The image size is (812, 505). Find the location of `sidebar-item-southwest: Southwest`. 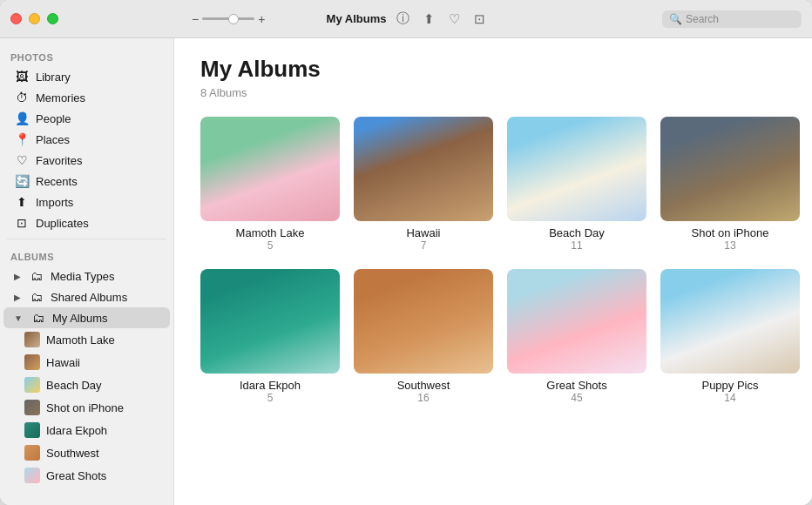

sidebar-item-southwest: Southwest is located at coordinates (87, 453).